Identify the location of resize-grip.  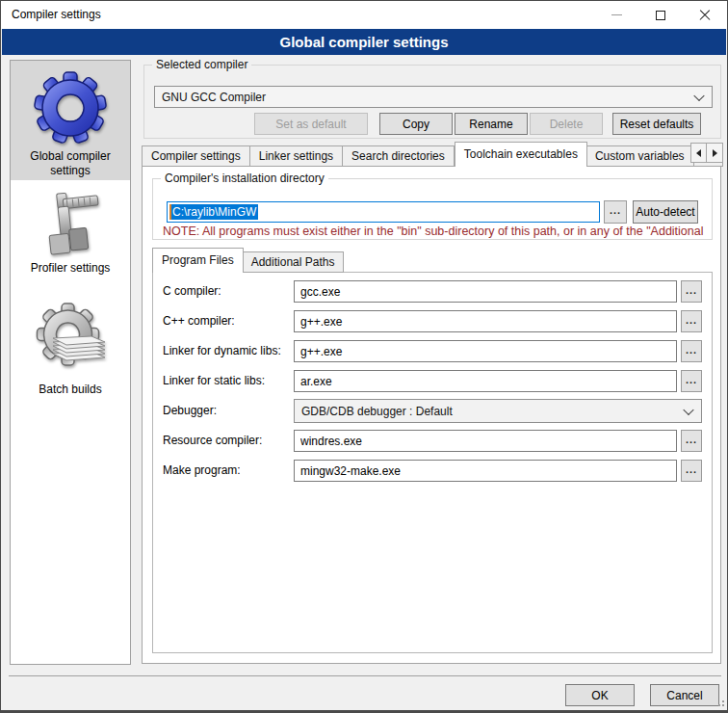
(719, 701).